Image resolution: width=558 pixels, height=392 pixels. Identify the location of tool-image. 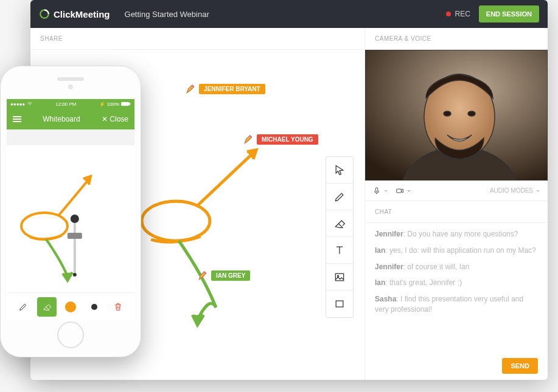
(340, 277).